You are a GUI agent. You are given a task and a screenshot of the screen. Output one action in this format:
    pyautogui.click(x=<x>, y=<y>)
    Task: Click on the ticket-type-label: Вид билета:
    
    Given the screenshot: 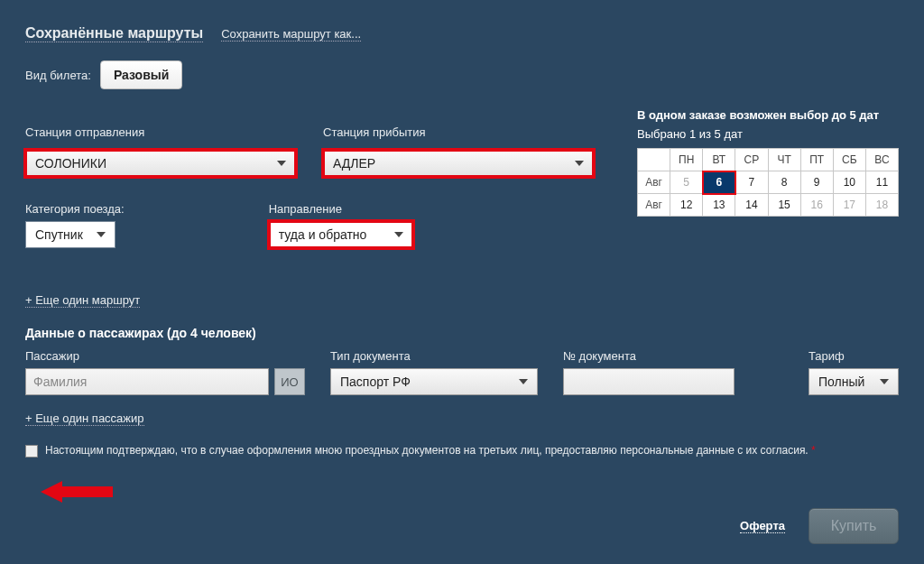 What is the action you would take?
    pyautogui.click(x=58, y=76)
    